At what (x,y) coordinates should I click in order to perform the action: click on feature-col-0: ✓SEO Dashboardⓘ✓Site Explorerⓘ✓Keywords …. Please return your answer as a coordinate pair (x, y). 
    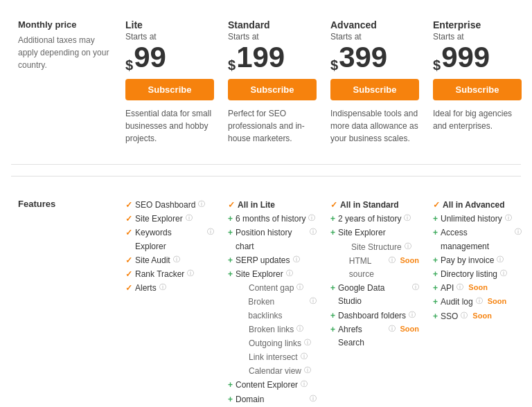
    Looking at the image, I should click on (170, 300).